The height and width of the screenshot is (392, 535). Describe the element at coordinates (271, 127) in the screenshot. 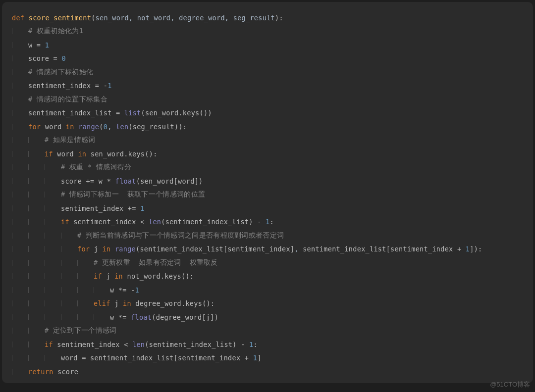

I see `code-line: for word in range(0, len(seg_result)):` at that location.